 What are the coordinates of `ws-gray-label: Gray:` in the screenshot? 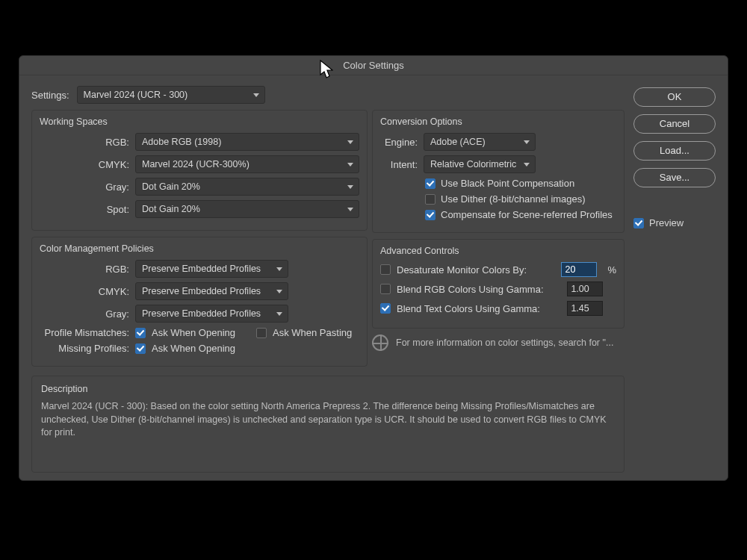 It's located at (84, 187).